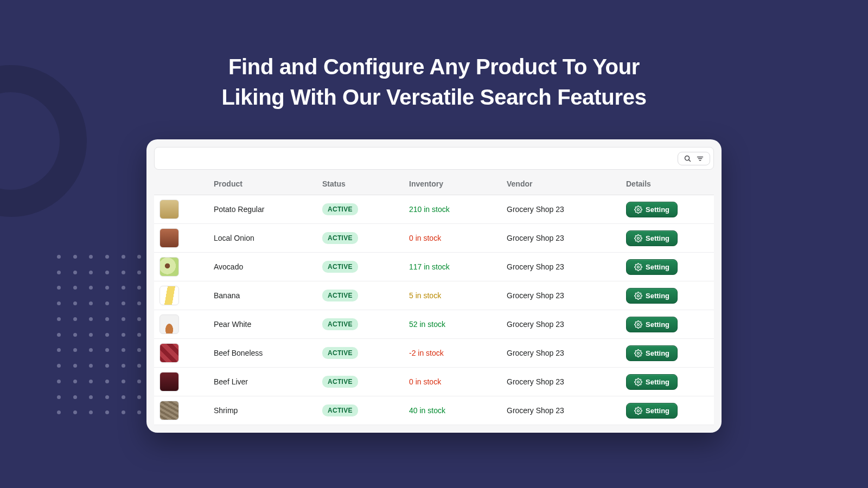  What do you see at coordinates (268, 353) in the screenshot?
I see `product-name: Beef Boneless` at bounding box center [268, 353].